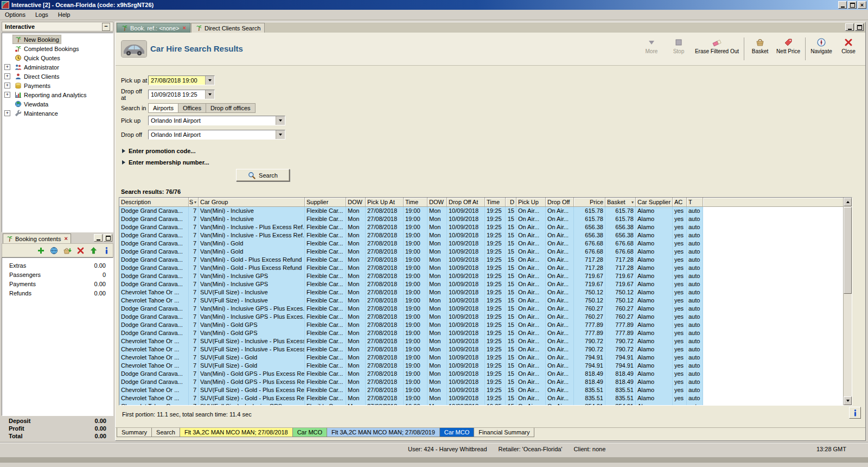  What do you see at coordinates (847, 250) in the screenshot?
I see `scrollbar-thumb` at bounding box center [847, 250].